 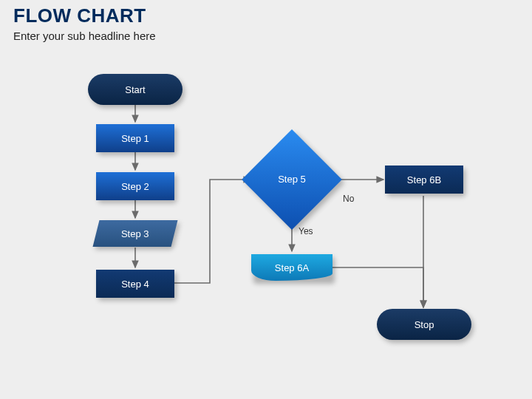 I want to click on node-label: Step 3, so click(x=135, y=233).